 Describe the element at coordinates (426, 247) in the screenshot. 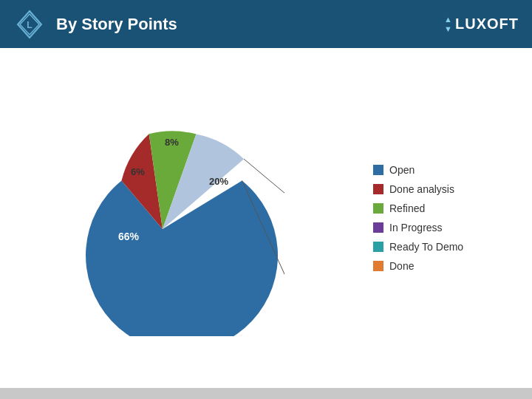

I see `legend-label-text: Ready To Demo` at that location.